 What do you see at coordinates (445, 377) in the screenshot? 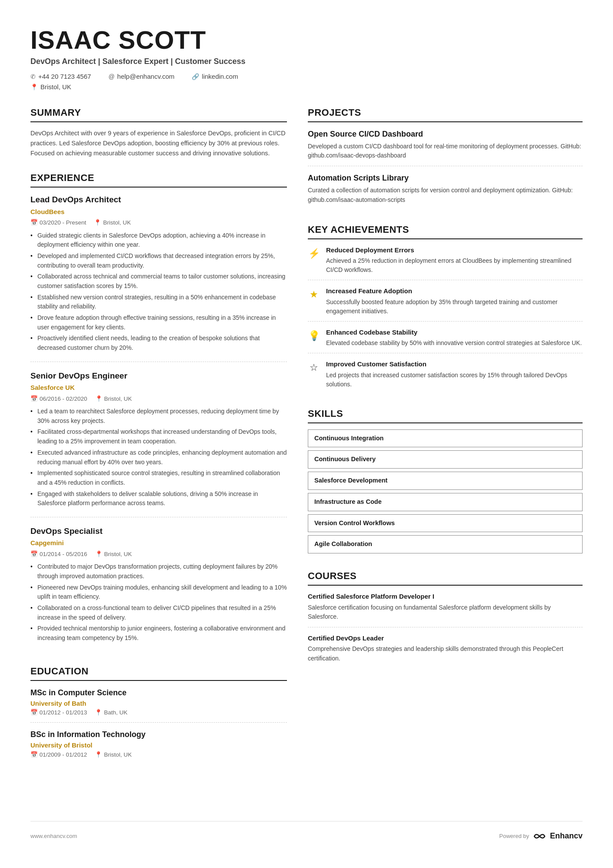
I see `achievement-entry-4: ☆ Improved Customer Satisfaction Led pro…` at bounding box center [445, 377].